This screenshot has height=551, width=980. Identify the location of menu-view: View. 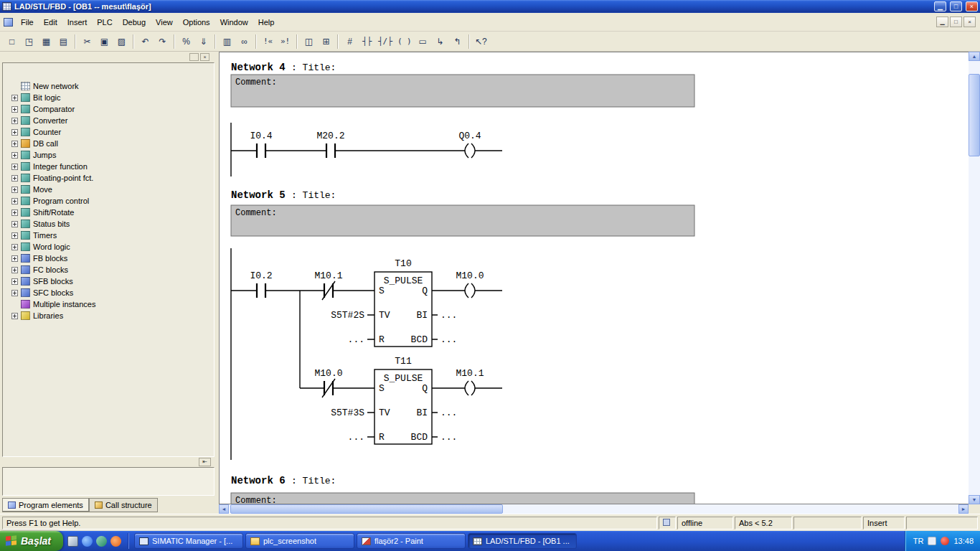
(164, 22).